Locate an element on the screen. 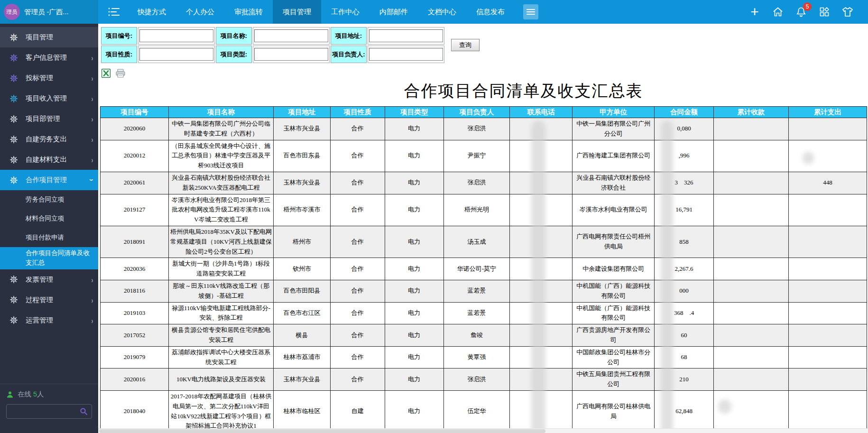 The height and width of the screenshot is (433, 868). table-cell: 黄覃强 is located at coordinates (476, 358).